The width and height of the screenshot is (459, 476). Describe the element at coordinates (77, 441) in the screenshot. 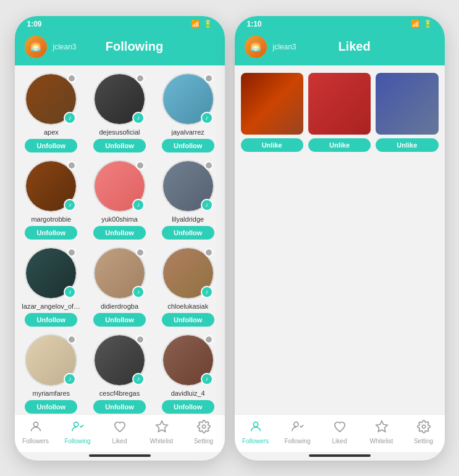

I see `nav-label-following-left: Following` at that location.